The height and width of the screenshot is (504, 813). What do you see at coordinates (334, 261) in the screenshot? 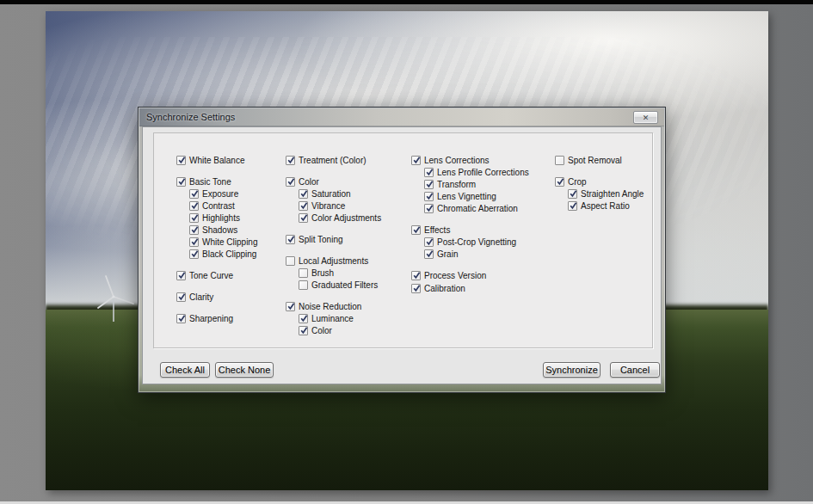
I see `checkbox-item-local-adjustments: Local Adjustments` at bounding box center [334, 261].